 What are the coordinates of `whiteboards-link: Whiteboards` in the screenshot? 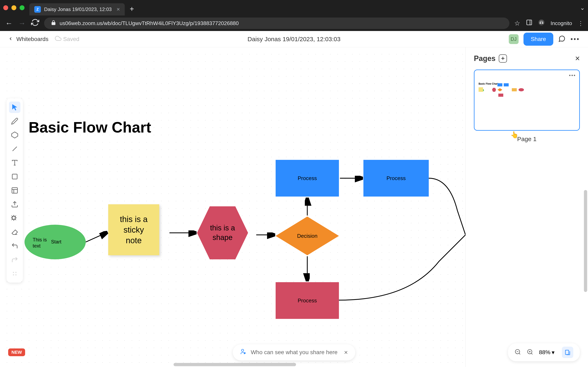 It's located at (32, 39).